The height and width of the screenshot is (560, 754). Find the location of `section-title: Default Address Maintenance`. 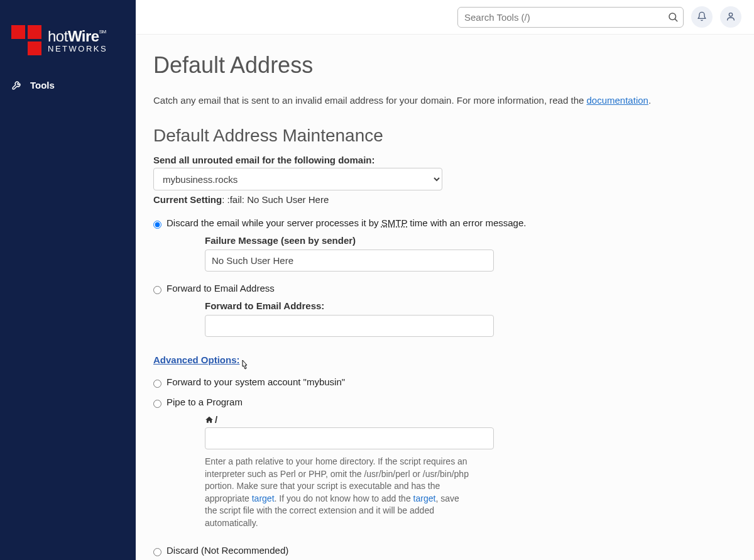

section-title: Default Address Maintenance is located at coordinates (445, 136).